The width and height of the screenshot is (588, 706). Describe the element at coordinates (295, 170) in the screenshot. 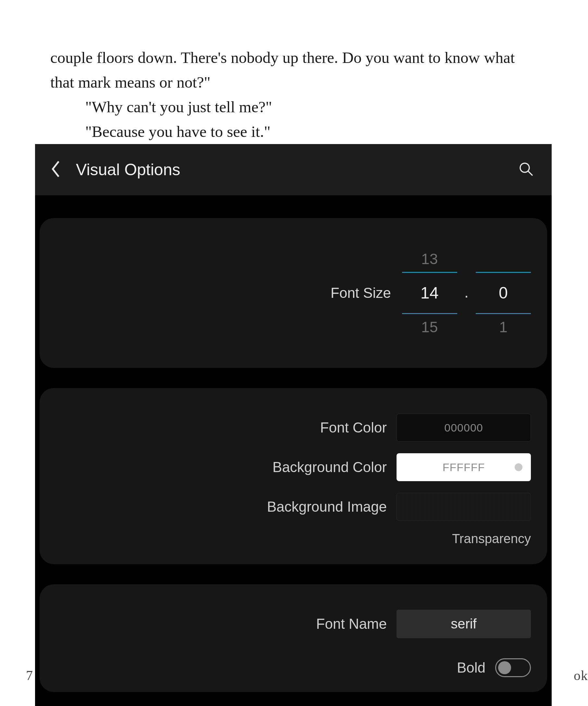

I see `panel-title: Visual Options` at that location.